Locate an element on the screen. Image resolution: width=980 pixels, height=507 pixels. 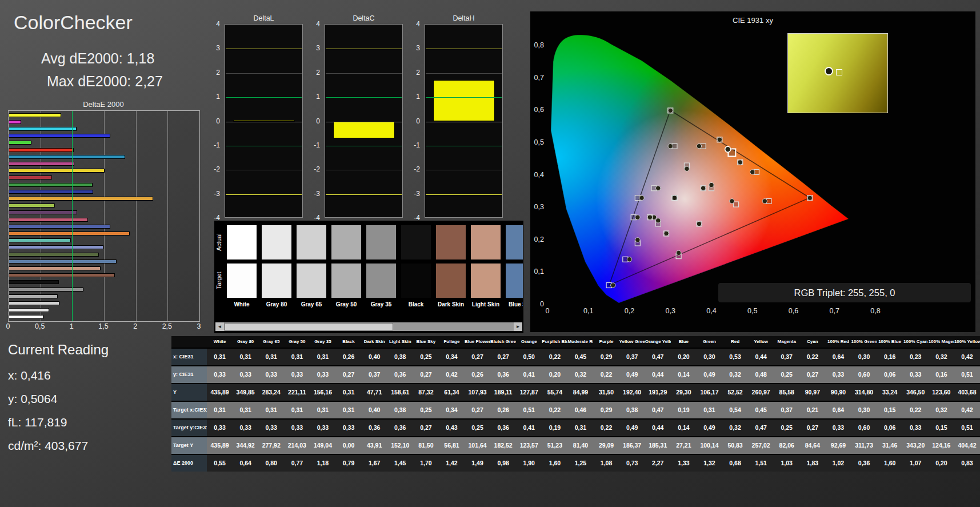
table-cell: 435,89 is located at coordinates (219, 446).